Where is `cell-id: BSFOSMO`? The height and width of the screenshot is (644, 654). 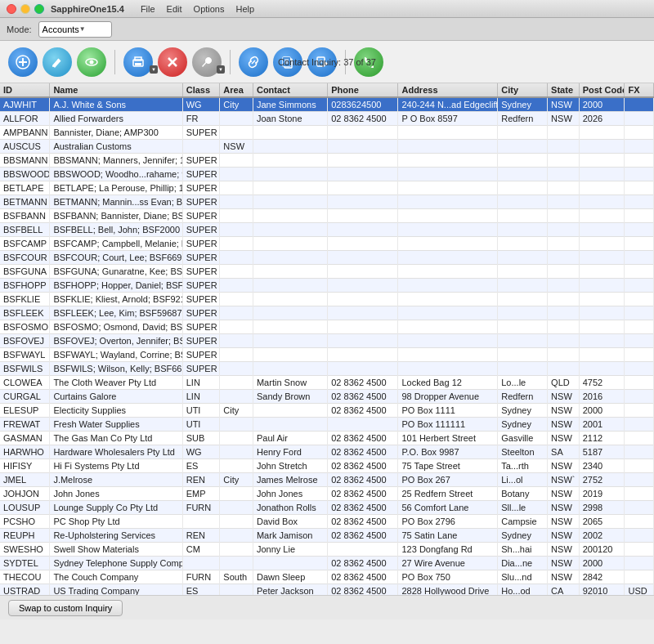 cell-id: BSFOSMO is located at coordinates (25, 327).